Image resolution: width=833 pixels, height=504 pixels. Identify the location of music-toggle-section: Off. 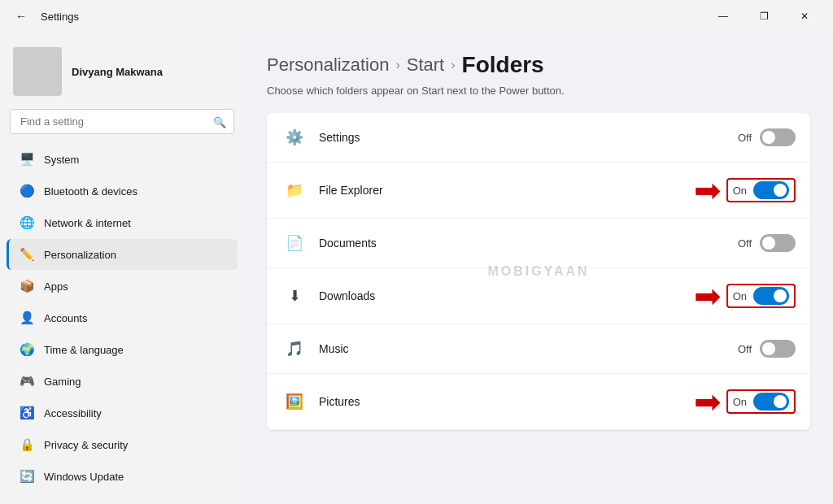
(766, 349).